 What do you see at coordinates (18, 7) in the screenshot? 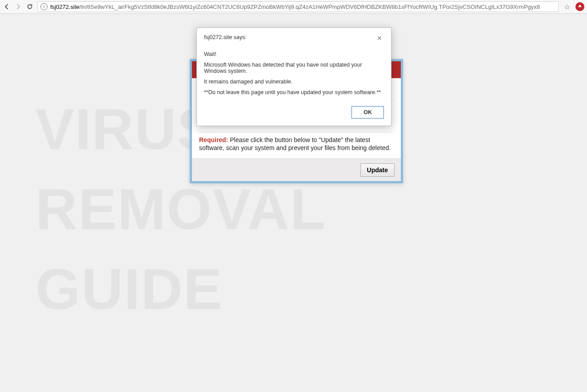
I see `forward-button` at bounding box center [18, 7].